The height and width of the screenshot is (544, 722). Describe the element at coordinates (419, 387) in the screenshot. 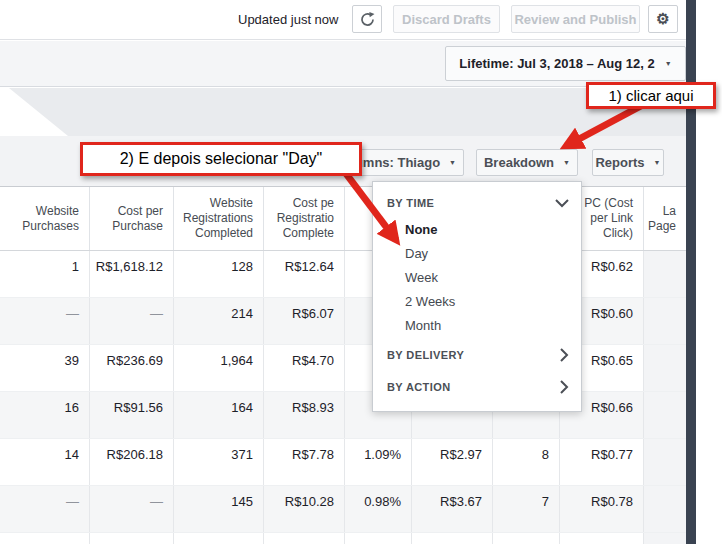

I see `by-action-label: BY ACTION` at that location.